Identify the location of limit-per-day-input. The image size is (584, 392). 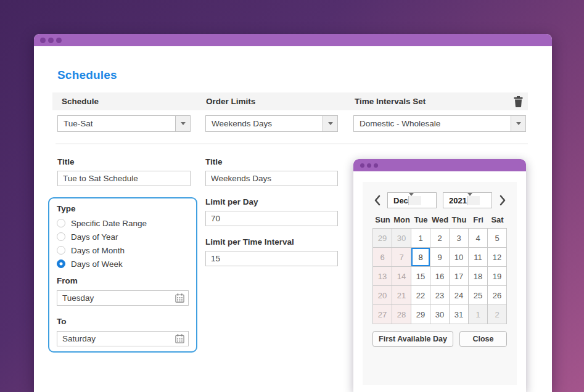
(271, 218).